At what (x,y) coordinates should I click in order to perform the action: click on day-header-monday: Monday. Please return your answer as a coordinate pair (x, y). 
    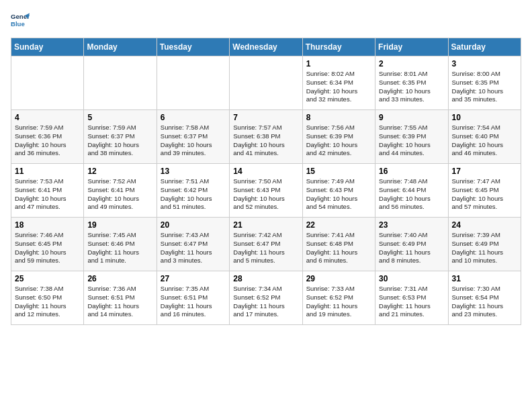
    Looking at the image, I should click on (120, 47).